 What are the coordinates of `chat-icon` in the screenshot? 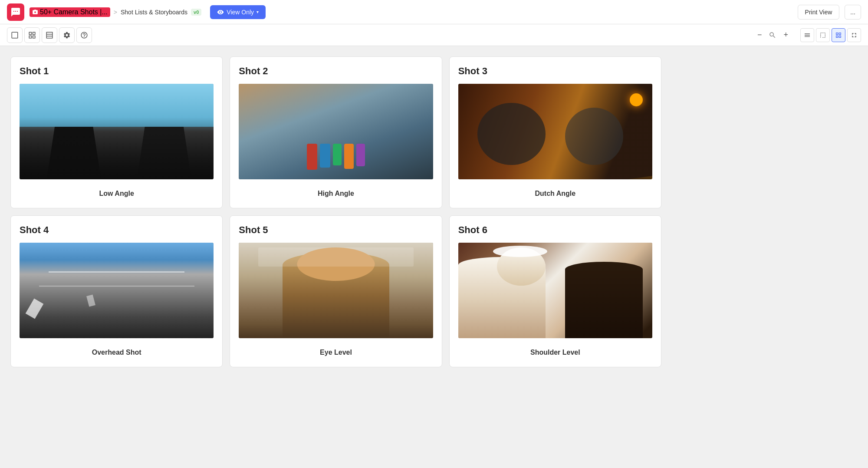 It's located at (16, 12).